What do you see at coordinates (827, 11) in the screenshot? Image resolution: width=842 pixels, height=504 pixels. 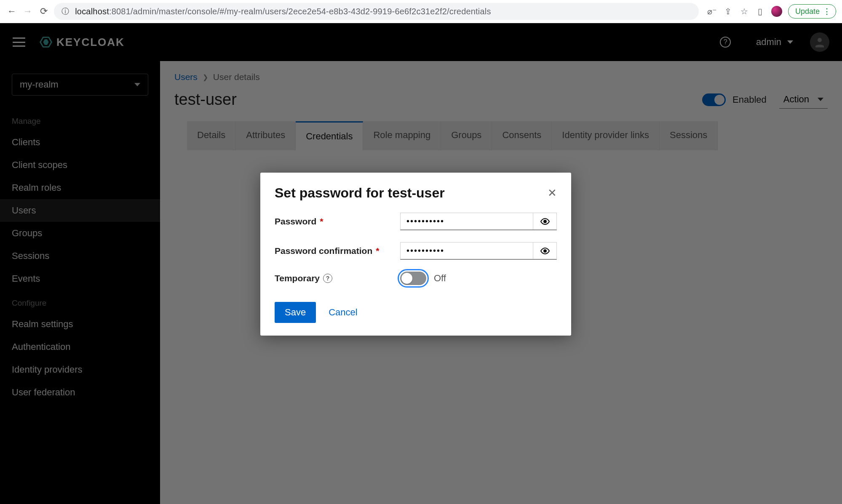 I see `kebab-icon: ⋮` at bounding box center [827, 11].